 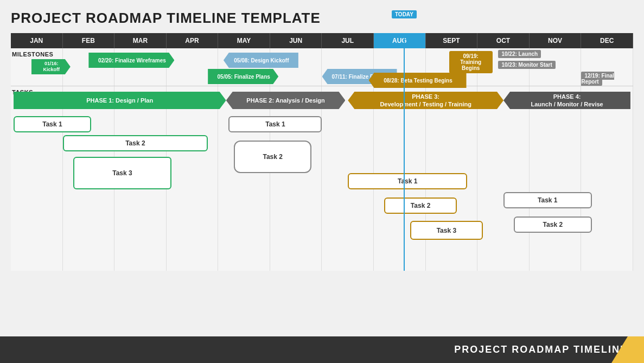 I want to click on phase1-task3: Task 3, so click(x=123, y=173).